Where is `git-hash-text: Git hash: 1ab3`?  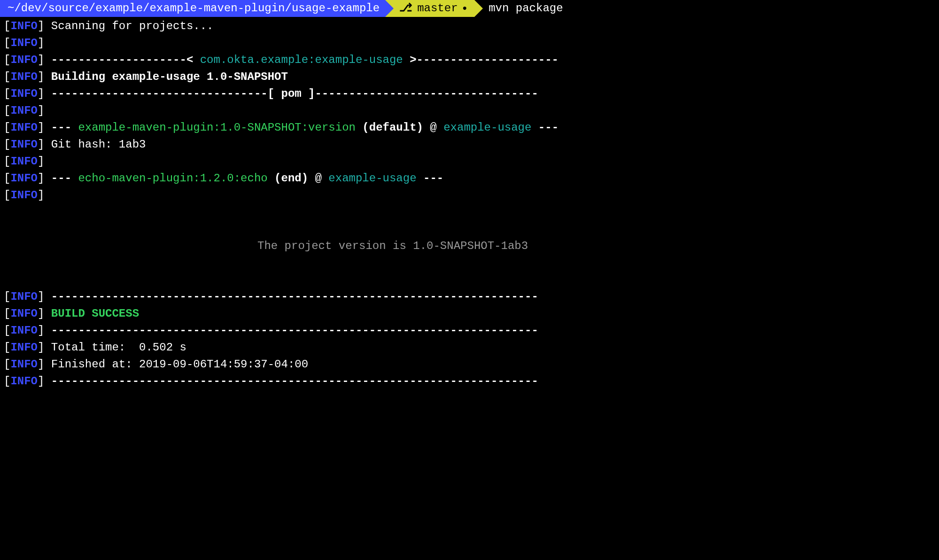
git-hash-text: Git hash: 1ab3 is located at coordinates (99, 145).